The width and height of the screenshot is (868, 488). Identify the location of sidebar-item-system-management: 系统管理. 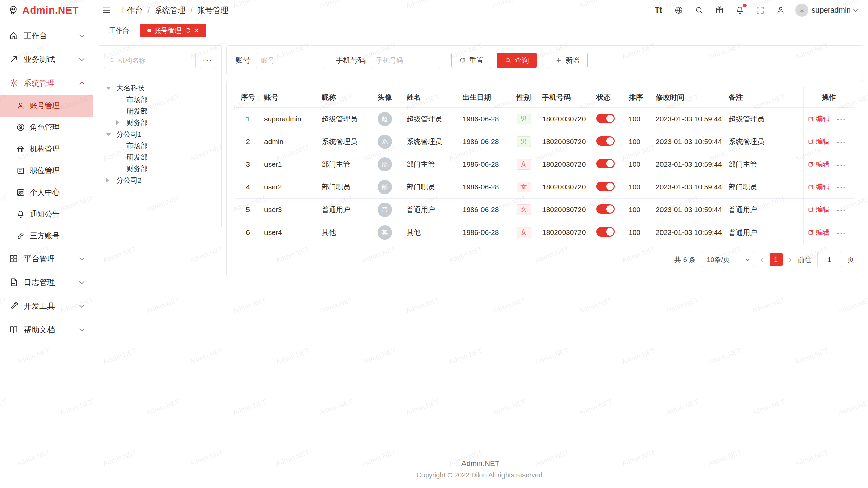
(46, 83).